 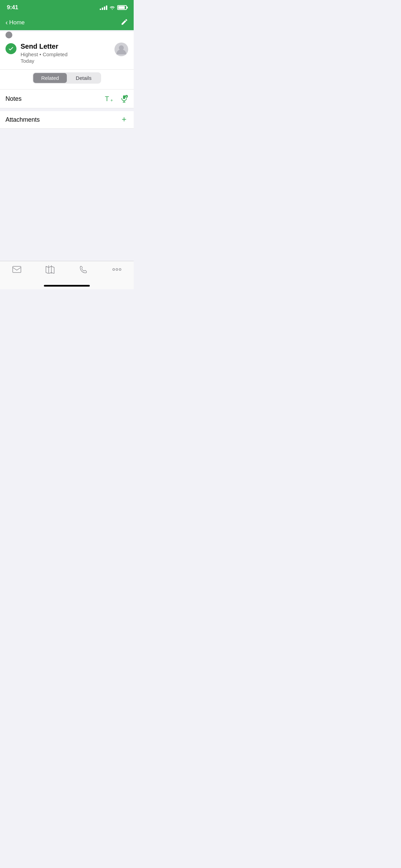 I want to click on add-attachment-button: +, so click(x=124, y=120).